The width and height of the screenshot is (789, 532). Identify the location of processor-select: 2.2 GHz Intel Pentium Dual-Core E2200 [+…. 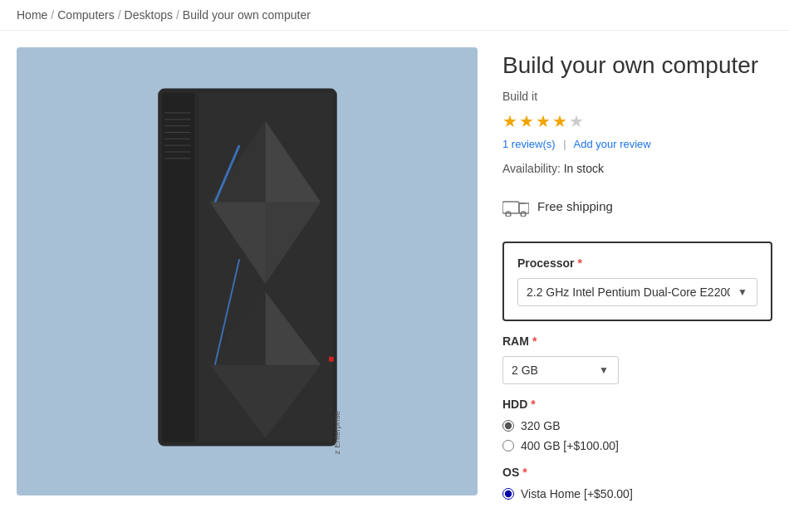
(638, 292).